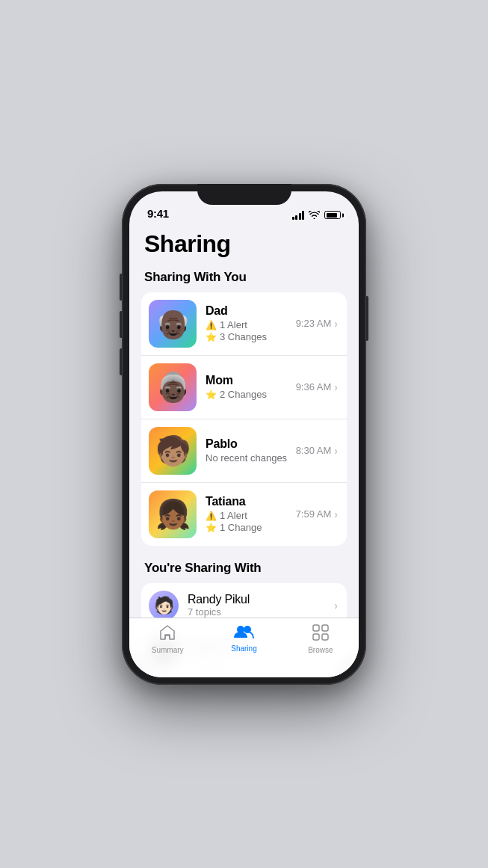 This screenshot has height=868, width=488. What do you see at coordinates (211, 337) in the screenshot?
I see `star-icon-dad: ⭐` at bounding box center [211, 337].